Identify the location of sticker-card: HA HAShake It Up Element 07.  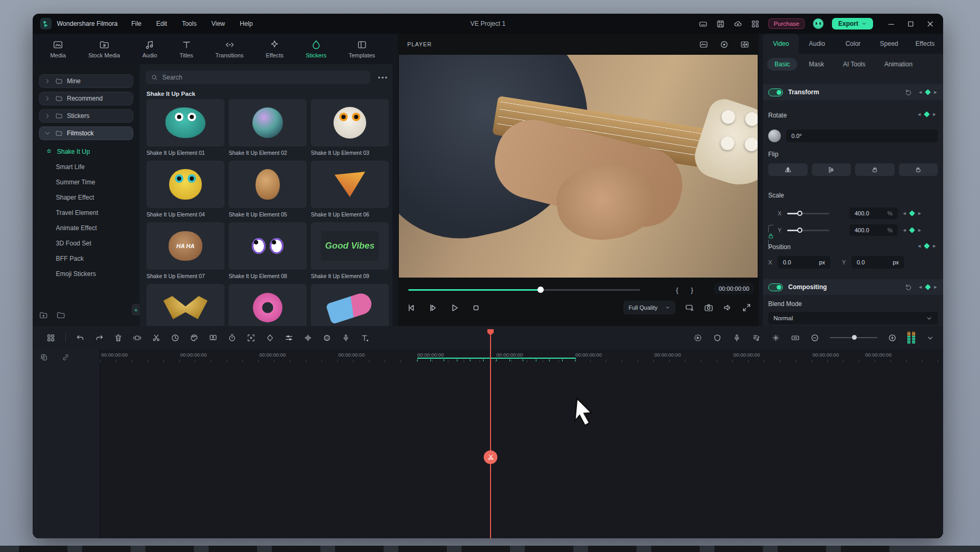
(185, 251).